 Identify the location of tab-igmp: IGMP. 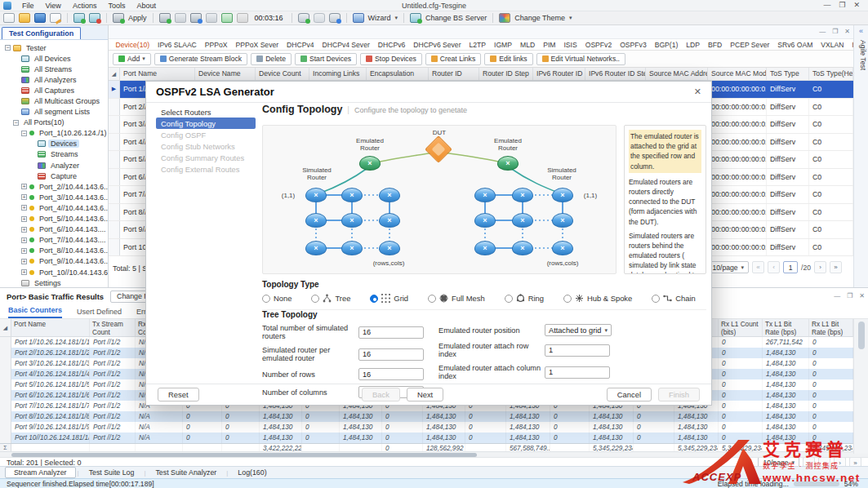
(503, 45).